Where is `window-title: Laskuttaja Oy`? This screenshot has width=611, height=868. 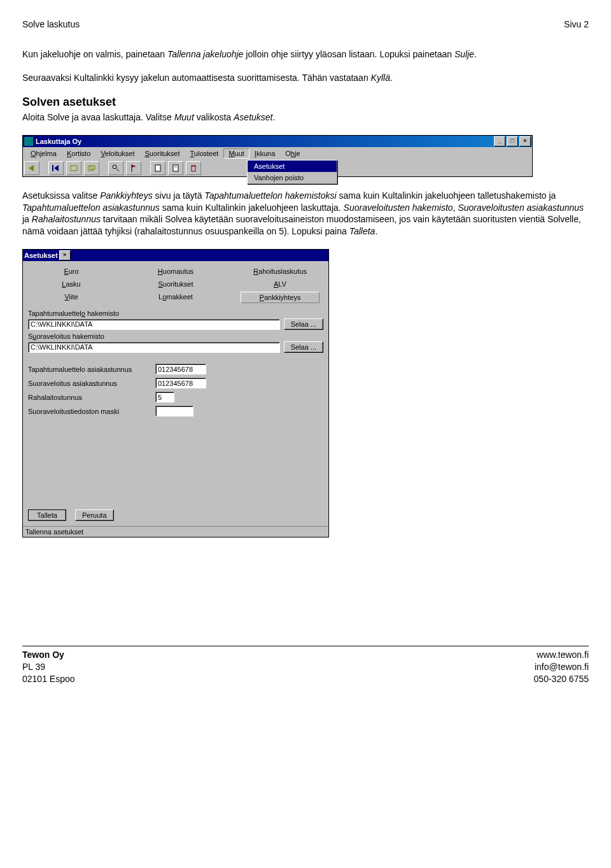
window-title: Laskuttaja Oy is located at coordinates (59, 141).